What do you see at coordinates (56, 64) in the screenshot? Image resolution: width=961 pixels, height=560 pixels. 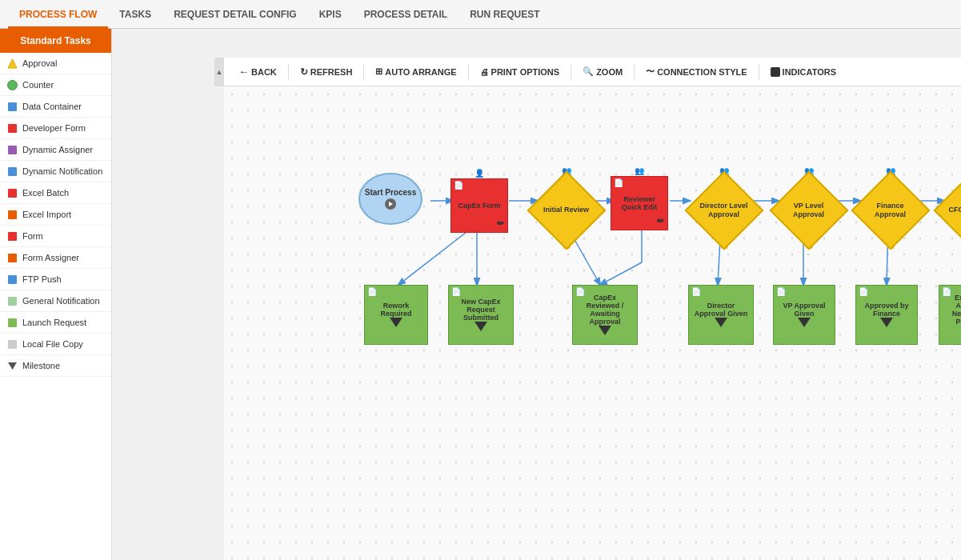 I see `sidebar-item-approval: Approval` at bounding box center [56, 64].